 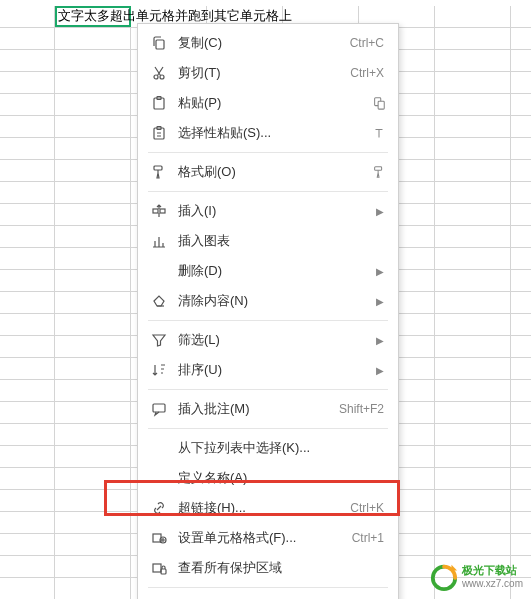 What do you see at coordinates (268, 568) in the screenshot?
I see `menu-view-protected: 查看所有保护区域` at bounding box center [268, 568].